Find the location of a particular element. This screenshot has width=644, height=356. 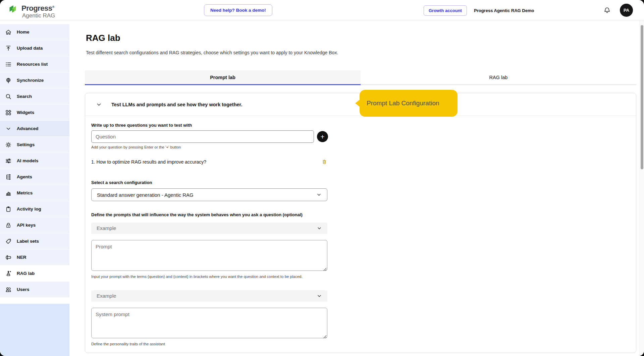

top-bar: Progress® Agentic RAG Need help? Book a … is located at coordinates (322, 10).